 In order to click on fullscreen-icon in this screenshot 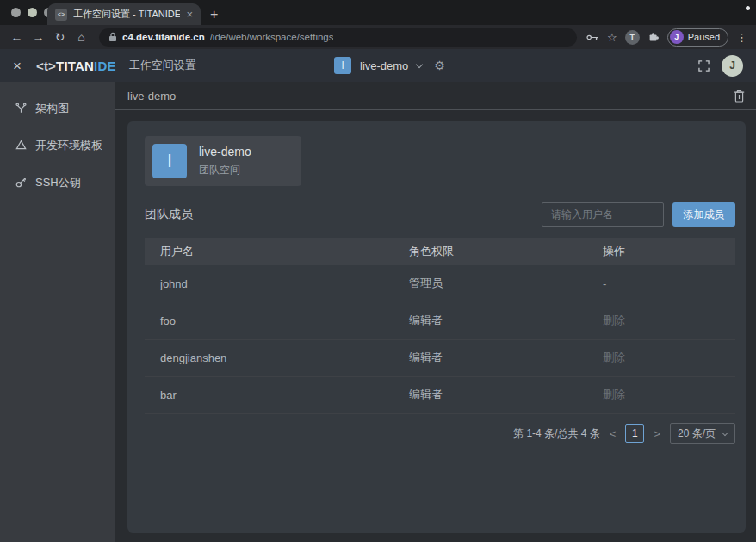, I will do `click(704, 65)`.